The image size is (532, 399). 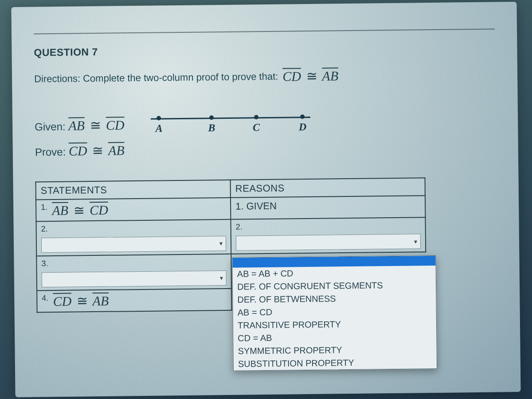 What do you see at coordinates (78, 151) in the screenshot?
I see `prove-seg-cd: CD` at bounding box center [78, 151].